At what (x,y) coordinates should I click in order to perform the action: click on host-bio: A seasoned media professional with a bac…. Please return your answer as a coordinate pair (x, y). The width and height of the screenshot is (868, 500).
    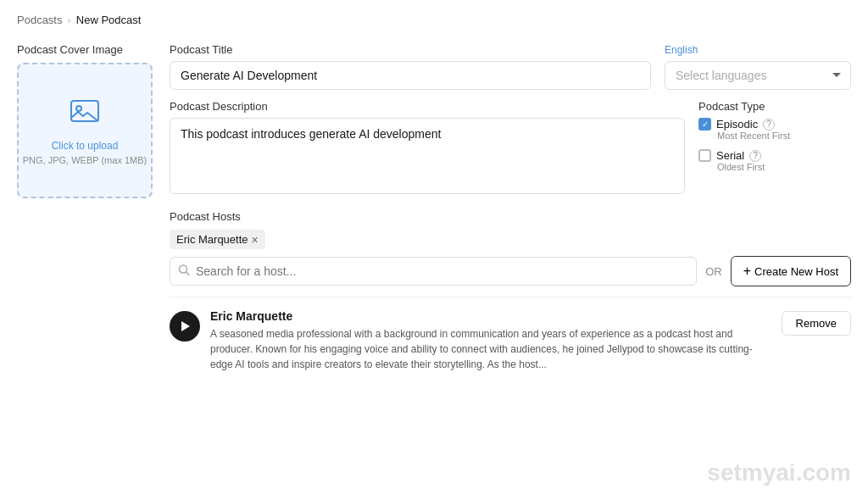
    Looking at the image, I should click on (491, 349).